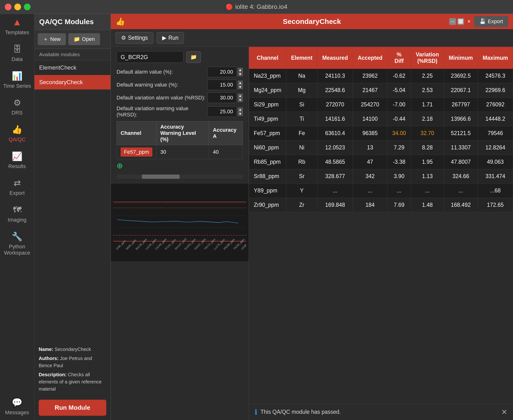  What do you see at coordinates (222, 112) in the screenshot?
I see `var-warning-input` at bounding box center [222, 112].